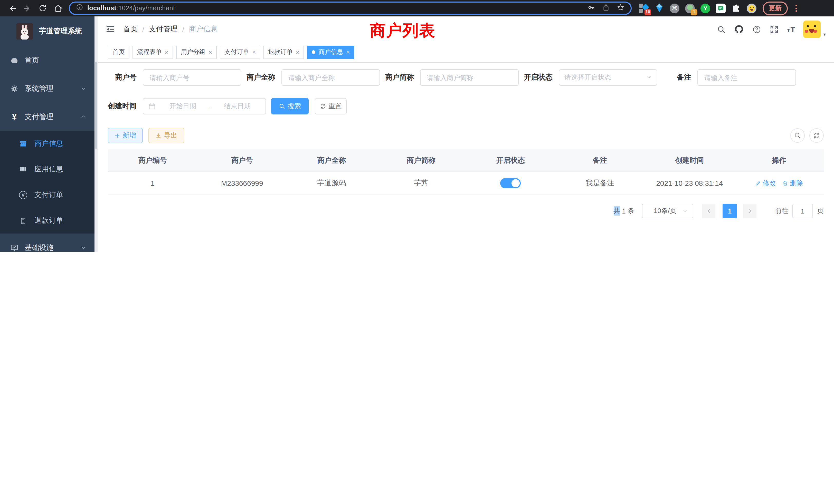  I want to click on tab-merchant-info: 商户信息 ×, so click(331, 52).